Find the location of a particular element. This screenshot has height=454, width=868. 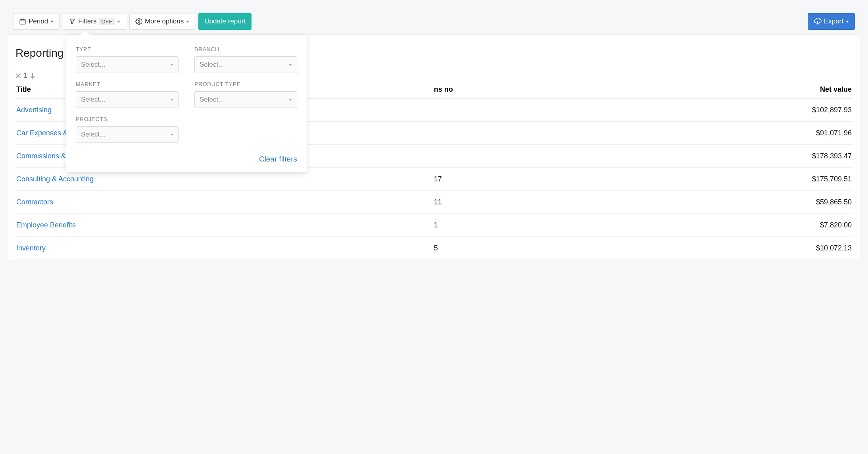

filter-group-projects: PROJECTS Select... is located at coordinates (127, 129).